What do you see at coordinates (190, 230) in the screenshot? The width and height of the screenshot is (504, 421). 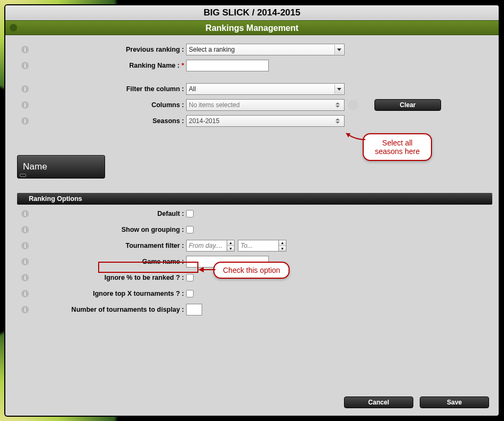 I see `show-grouping-checkbox` at bounding box center [190, 230].